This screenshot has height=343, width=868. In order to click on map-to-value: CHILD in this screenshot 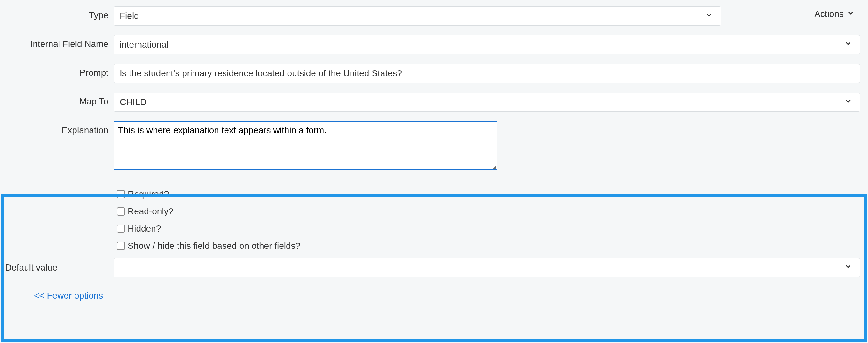, I will do `click(133, 102)`.